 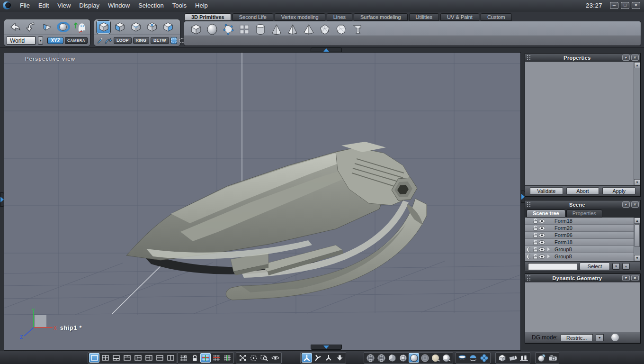 I want to click on primitive-cube-icon, so click(x=196, y=29).